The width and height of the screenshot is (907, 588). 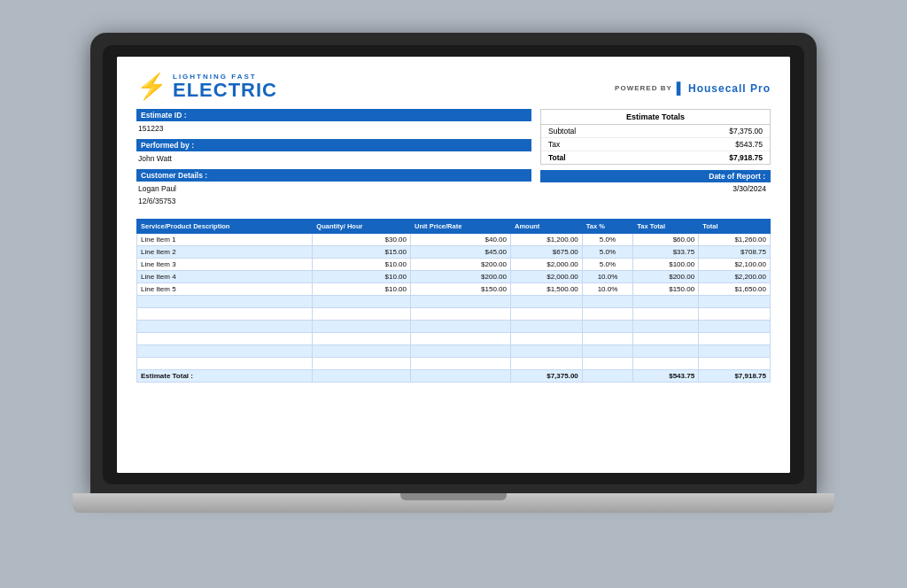 What do you see at coordinates (361, 252) in the screenshot?
I see `cell-qty: $15.00` at bounding box center [361, 252].